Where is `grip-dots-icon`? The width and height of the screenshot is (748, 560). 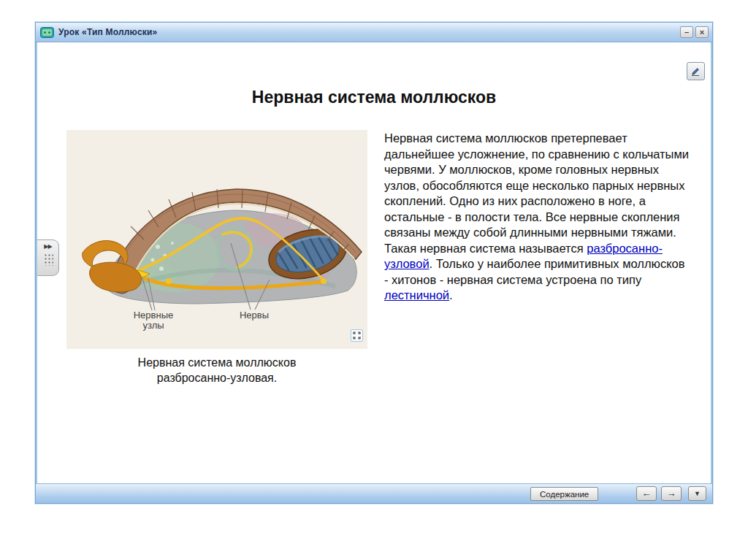
grip-dots-icon is located at coordinates (48, 259).